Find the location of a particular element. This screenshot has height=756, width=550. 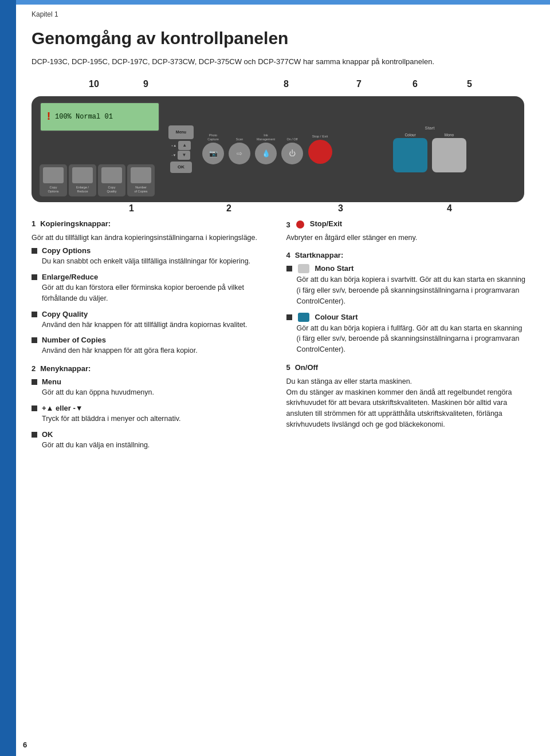

chapter-label: Kapitel 1 is located at coordinates (280, 14).